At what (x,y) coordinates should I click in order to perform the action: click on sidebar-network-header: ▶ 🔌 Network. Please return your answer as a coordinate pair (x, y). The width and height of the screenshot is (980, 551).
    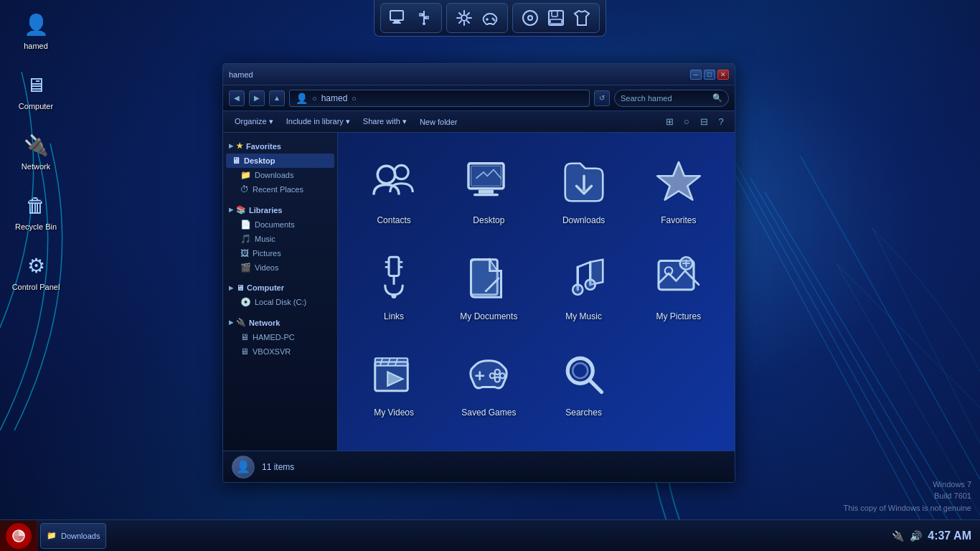
    Looking at the image, I should click on (280, 323).